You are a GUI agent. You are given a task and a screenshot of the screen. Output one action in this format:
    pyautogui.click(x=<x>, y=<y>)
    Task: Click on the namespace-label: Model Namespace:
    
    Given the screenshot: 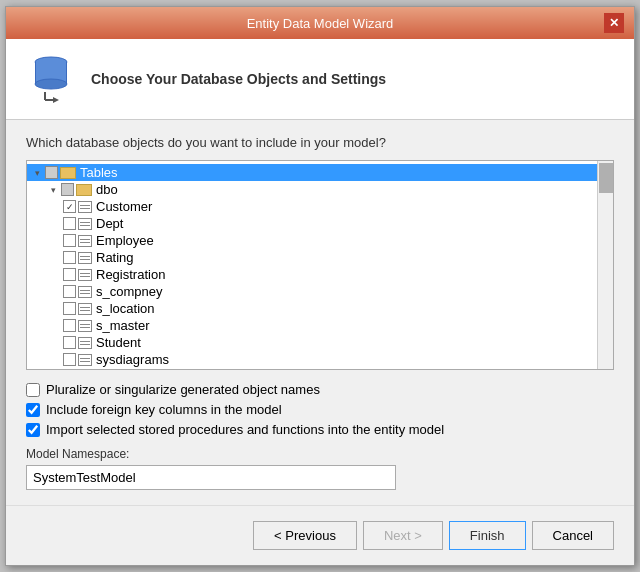 What is the action you would take?
    pyautogui.click(x=320, y=454)
    